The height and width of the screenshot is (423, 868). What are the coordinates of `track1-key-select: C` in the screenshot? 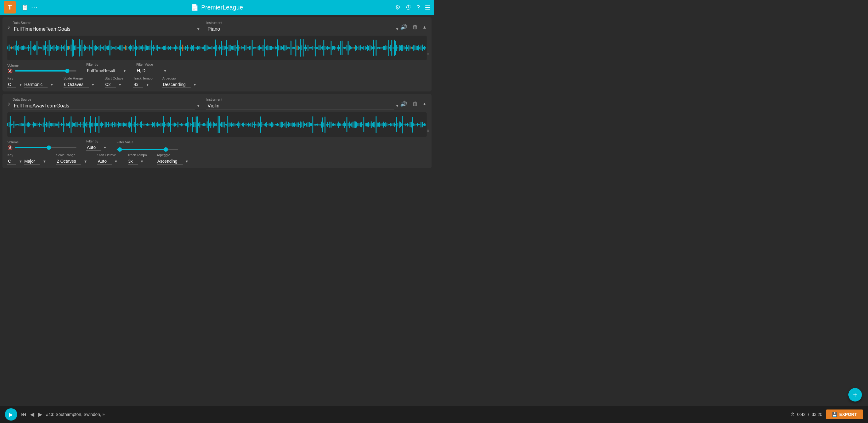 It's located at (12, 84).